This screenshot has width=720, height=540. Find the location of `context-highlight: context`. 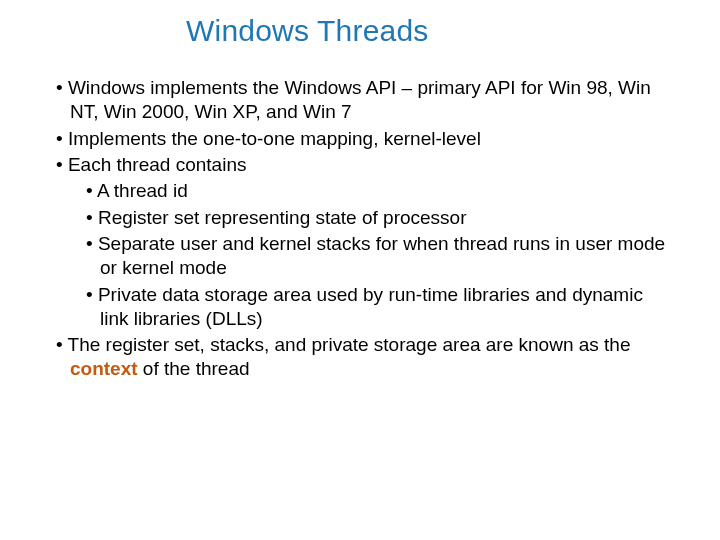

context-highlight: context is located at coordinates (104, 368).